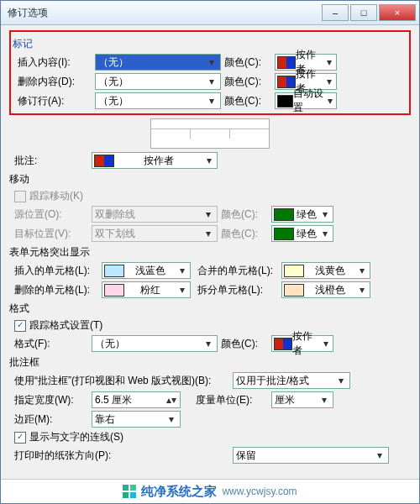 The height and width of the screenshot is (504, 420). What do you see at coordinates (210, 491) in the screenshot?
I see `watermark-bar: 纯净系统之家 www.ycwjsy.com` at bounding box center [210, 491].